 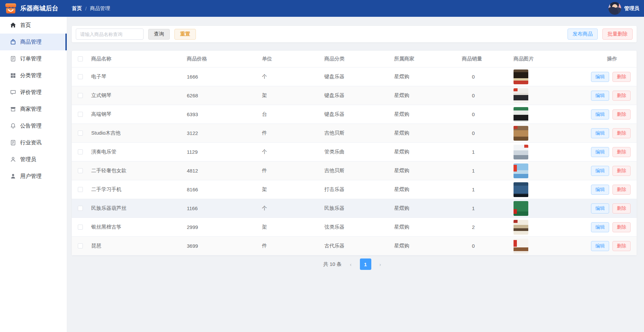 What do you see at coordinates (185, 34) in the screenshot?
I see `reset-button: 重置` at bounding box center [185, 34].